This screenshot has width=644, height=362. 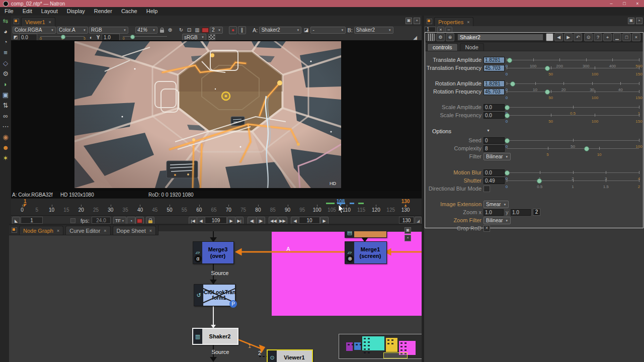 I want to click on float-panel-icon: □, so click(x=627, y=37).